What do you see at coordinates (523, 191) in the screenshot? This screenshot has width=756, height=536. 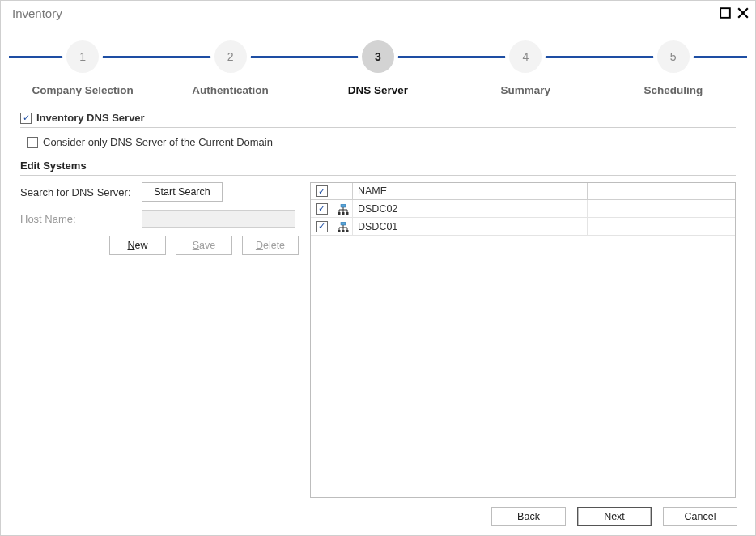 I see `table-header: ✓ NAME` at bounding box center [523, 191].